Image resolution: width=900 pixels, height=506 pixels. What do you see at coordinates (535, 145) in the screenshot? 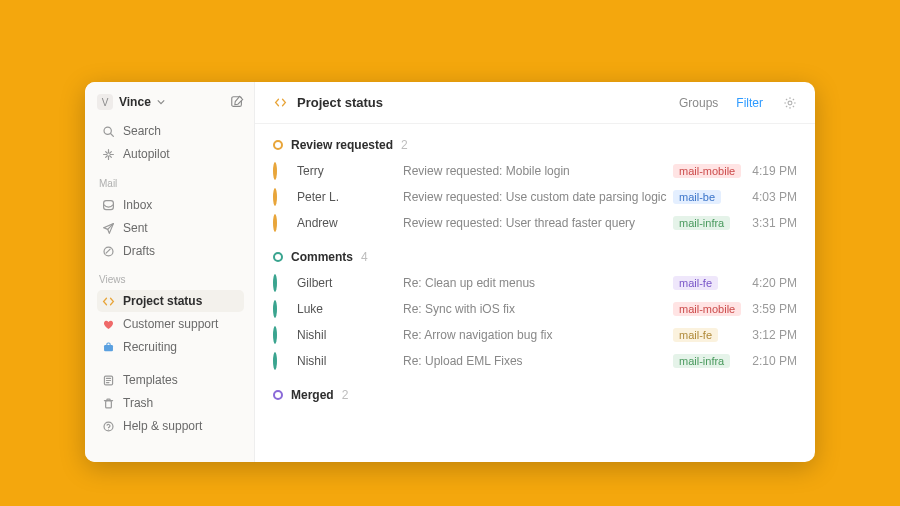
I see `group-header: Review requested 2` at bounding box center [535, 145].